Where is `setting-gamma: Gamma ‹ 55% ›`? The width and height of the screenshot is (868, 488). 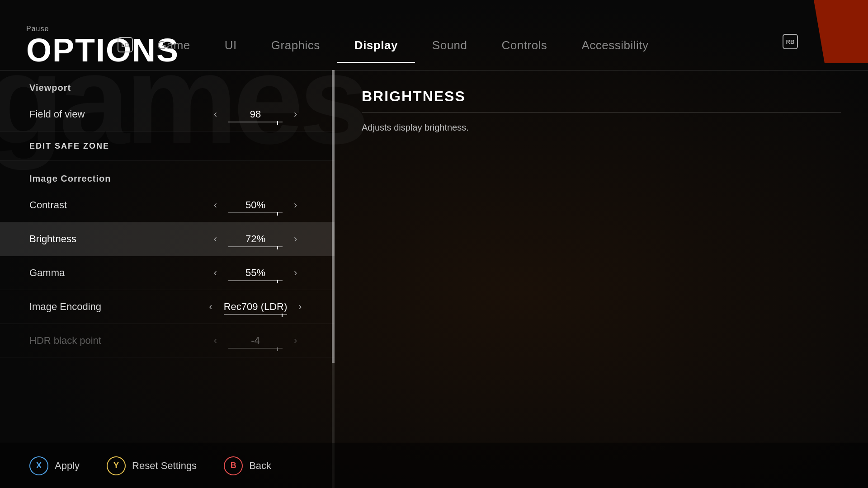 setting-gamma: Gamma ‹ 55% › is located at coordinates (167, 273).